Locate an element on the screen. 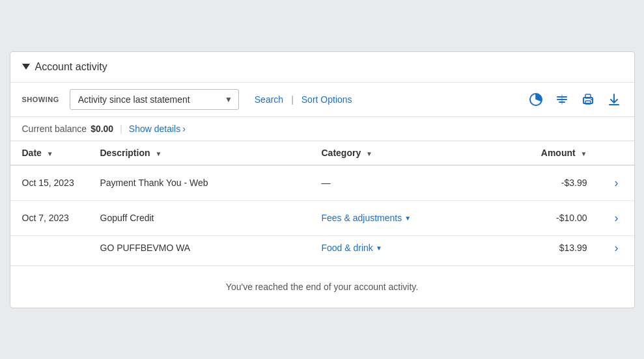 This screenshot has width=644, height=359. activity-filter-dropdown-wrapper: Activity since last statement Last 30 da… is located at coordinates (154, 100).